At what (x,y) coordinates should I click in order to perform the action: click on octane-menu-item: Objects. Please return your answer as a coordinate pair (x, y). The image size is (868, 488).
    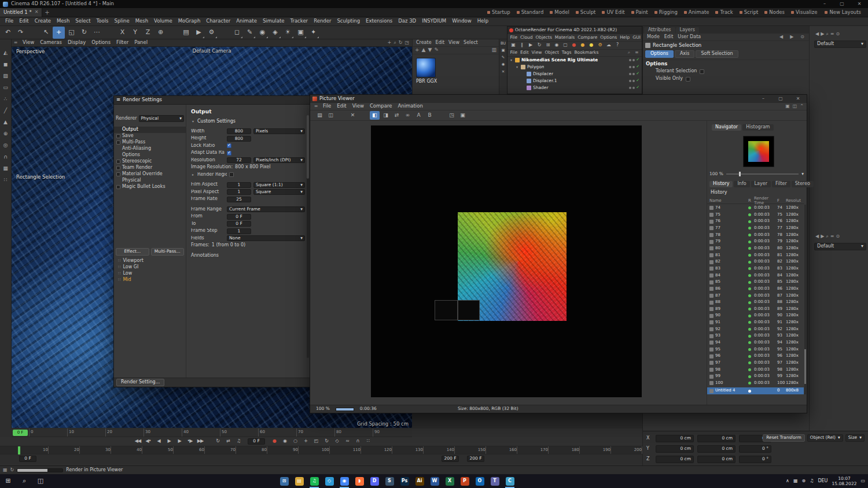
    Looking at the image, I should click on (544, 38).